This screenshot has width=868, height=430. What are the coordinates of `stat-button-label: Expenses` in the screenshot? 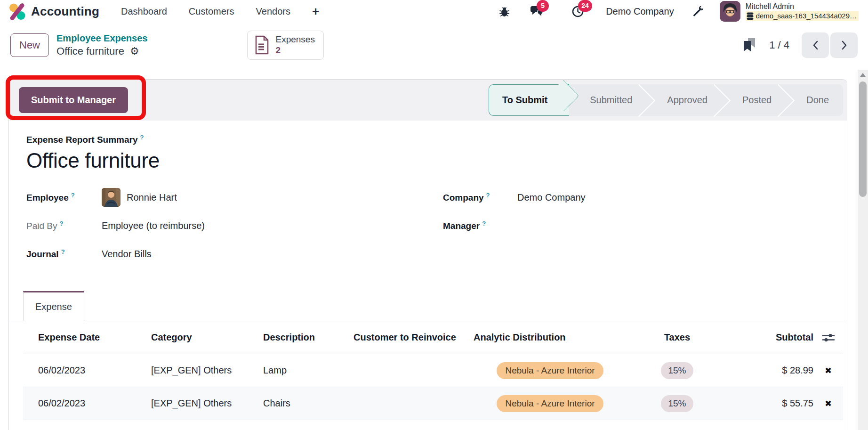 It's located at (295, 40).